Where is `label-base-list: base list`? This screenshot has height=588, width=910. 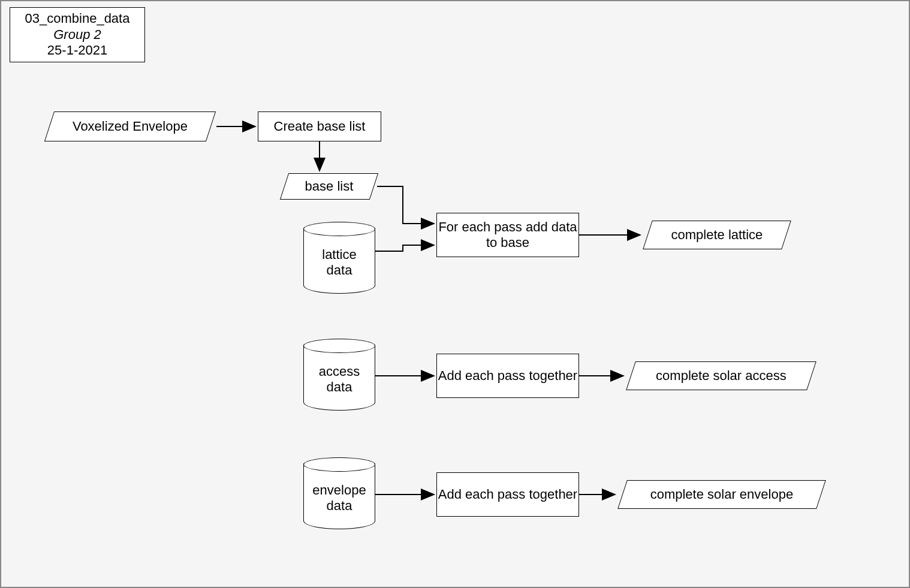
label-base-list: base list is located at coordinates (329, 186).